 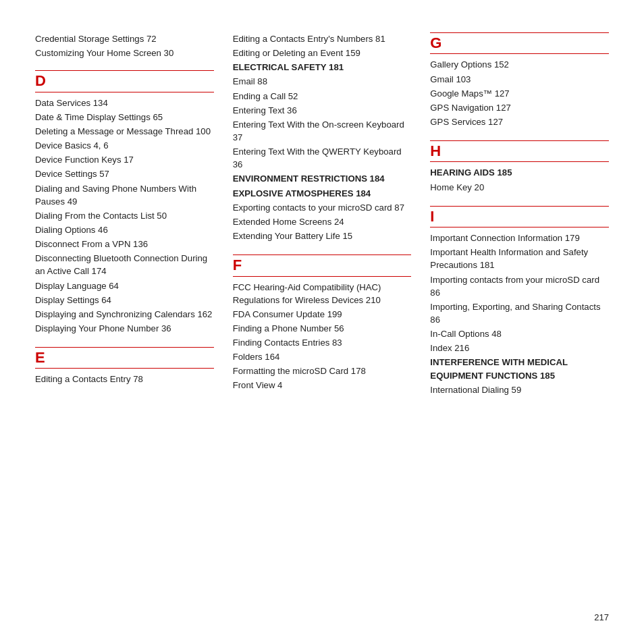 I want to click on index-entry: Email 88, so click(x=323, y=81).